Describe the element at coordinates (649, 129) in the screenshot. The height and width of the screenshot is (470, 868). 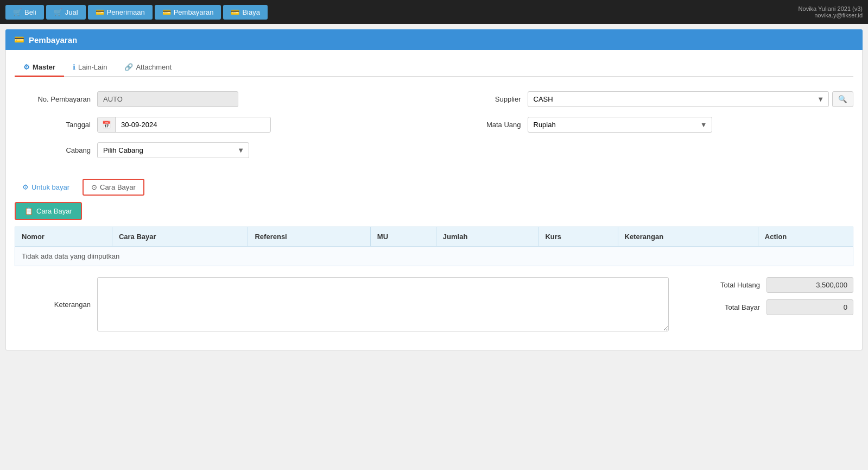
I see `form-right-col: Supplier CASH ▼ 🔍 Mata Uang` at that location.